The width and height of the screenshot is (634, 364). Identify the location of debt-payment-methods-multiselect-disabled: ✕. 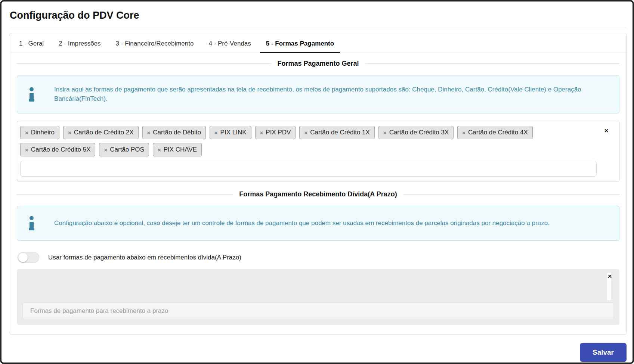
(318, 297).